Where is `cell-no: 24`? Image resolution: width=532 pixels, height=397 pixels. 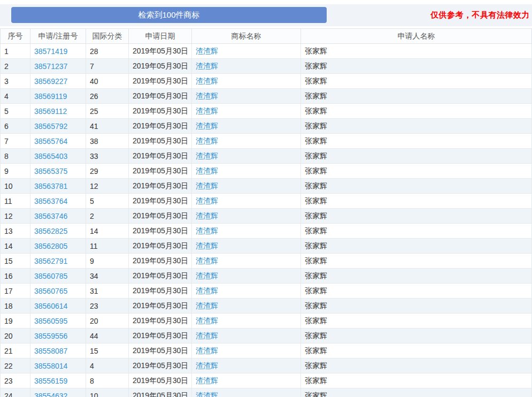
cell-no: 24 is located at coordinates (16, 393).